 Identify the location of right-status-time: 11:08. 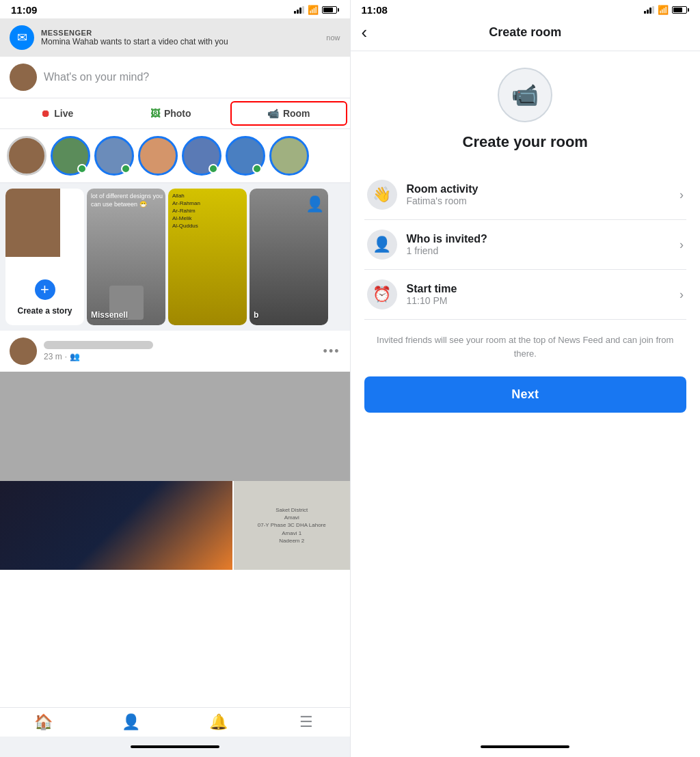
(375, 10).